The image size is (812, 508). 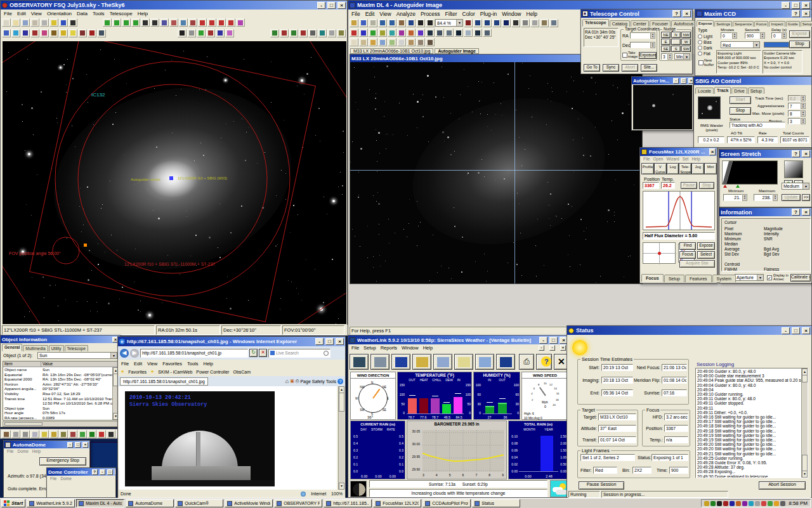 What do you see at coordinates (263, 353) in the screenshot?
I see `stop-icon: ✕` at bounding box center [263, 353].